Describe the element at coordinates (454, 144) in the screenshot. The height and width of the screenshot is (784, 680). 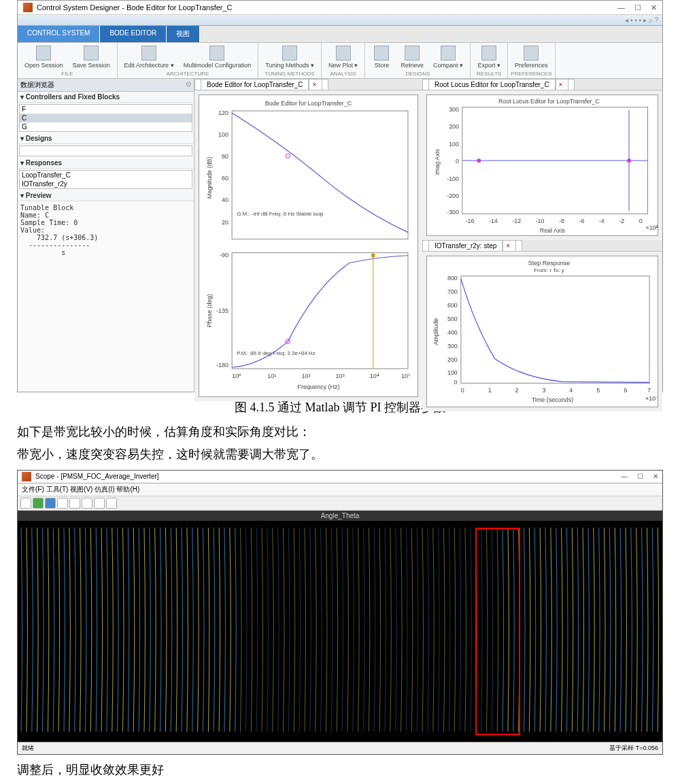
I see `svg-text: 100` at that location.